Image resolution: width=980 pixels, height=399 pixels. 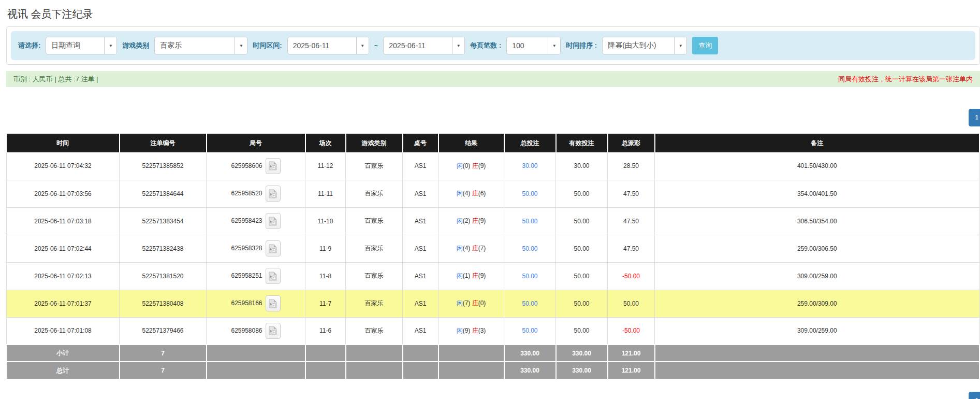 What do you see at coordinates (163, 221) in the screenshot?
I see `bet-id-cell: 522571383454` at bounding box center [163, 221].